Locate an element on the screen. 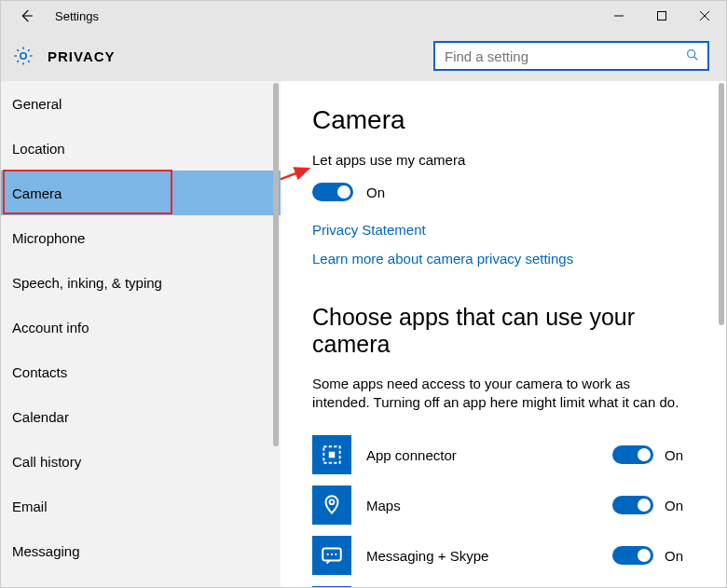 This screenshot has width=727, height=588. master-toggle is located at coordinates (333, 192).